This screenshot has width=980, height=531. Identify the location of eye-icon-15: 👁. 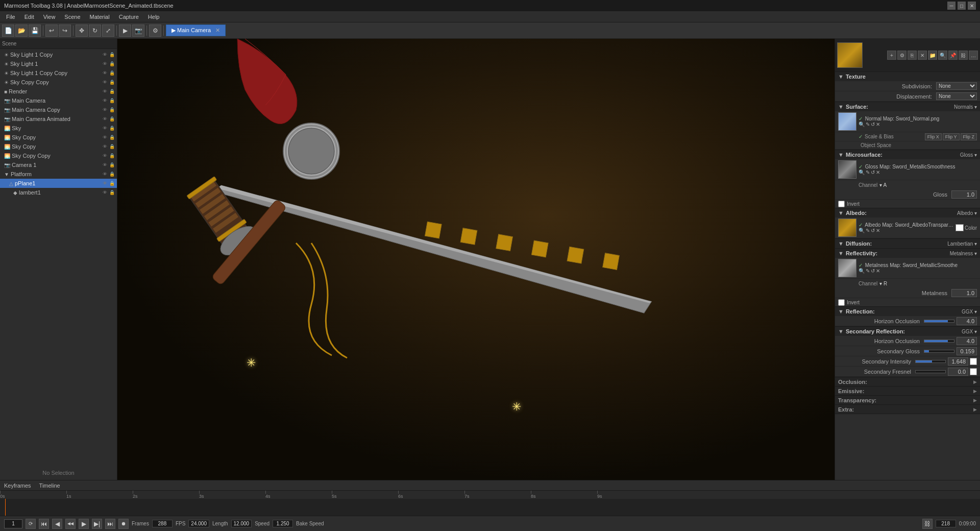
(105, 183).